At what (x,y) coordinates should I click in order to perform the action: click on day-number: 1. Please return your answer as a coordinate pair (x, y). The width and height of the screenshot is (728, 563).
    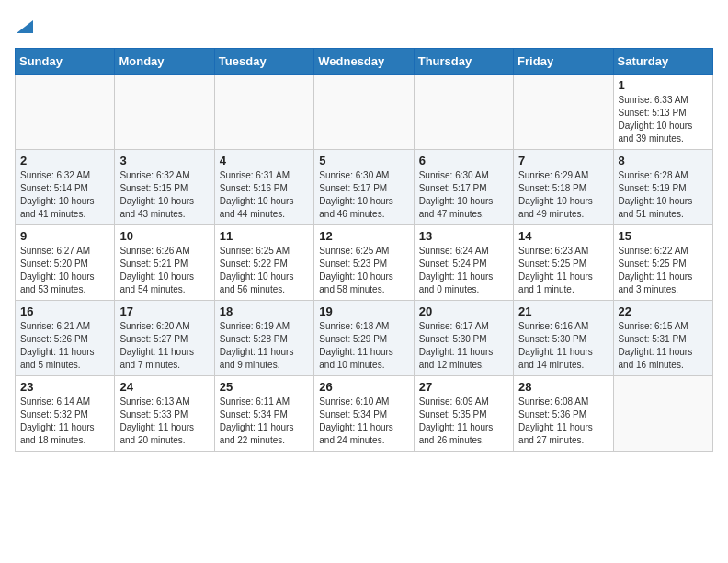
    Looking at the image, I should click on (664, 85).